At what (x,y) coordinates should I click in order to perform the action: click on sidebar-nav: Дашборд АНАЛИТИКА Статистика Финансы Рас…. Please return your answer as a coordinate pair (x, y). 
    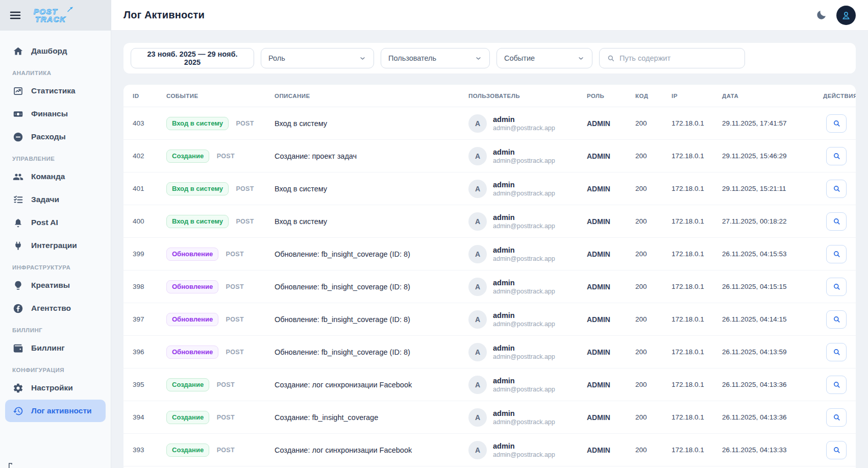
    Looking at the image, I should click on (56, 249).